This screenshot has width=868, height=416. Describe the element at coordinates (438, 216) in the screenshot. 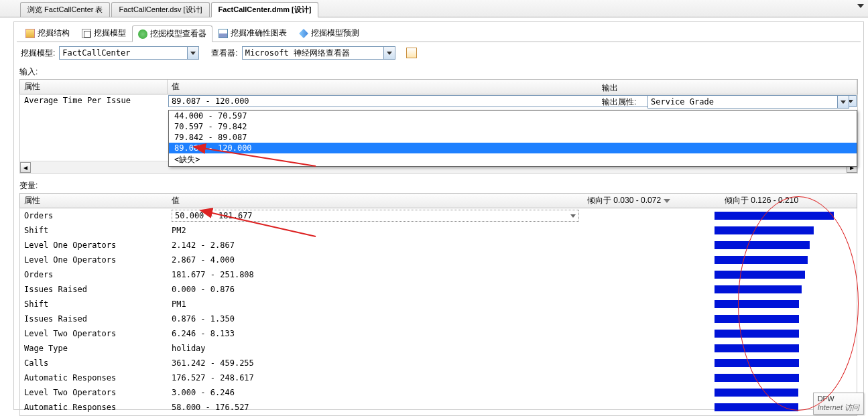

I see `table-row: Orders50.000 - 181.677` at that location.